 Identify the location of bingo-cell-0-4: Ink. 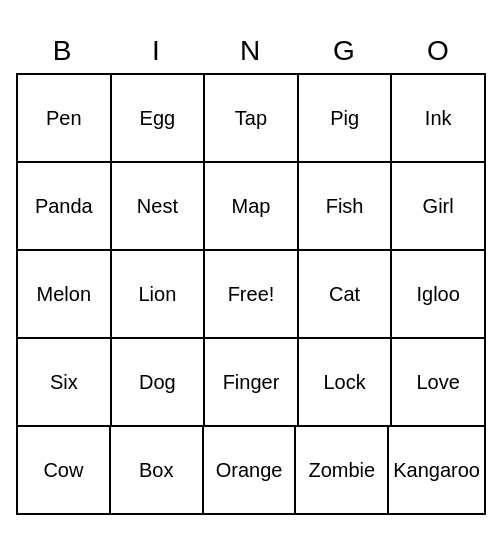
(439, 119).